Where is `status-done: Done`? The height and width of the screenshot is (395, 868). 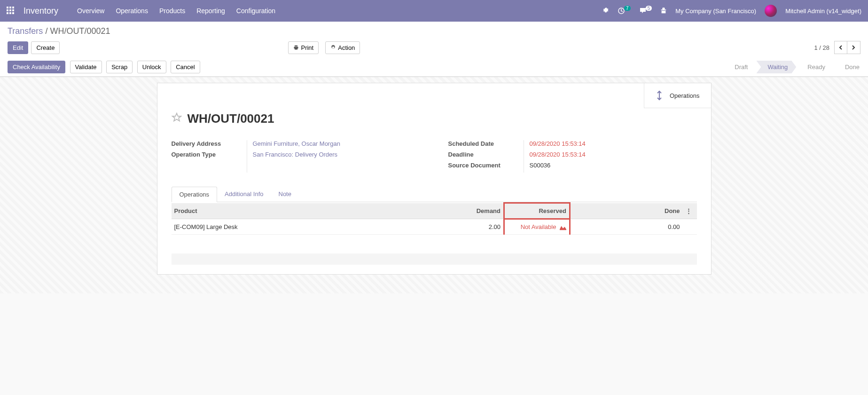
status-done: Done is located at coordinates (851, 67).